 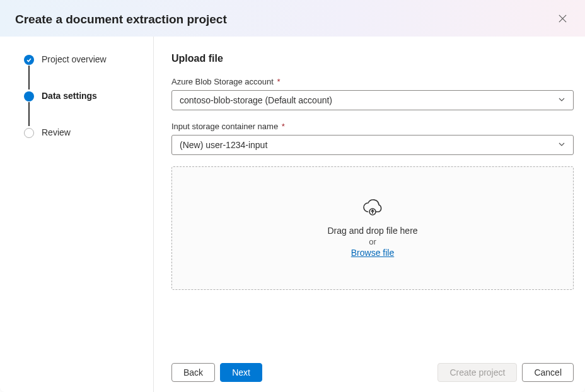 What do you see at coordinates (562, 20) in the screenshot?
I see `close-button` at bounding box center [562, 20].